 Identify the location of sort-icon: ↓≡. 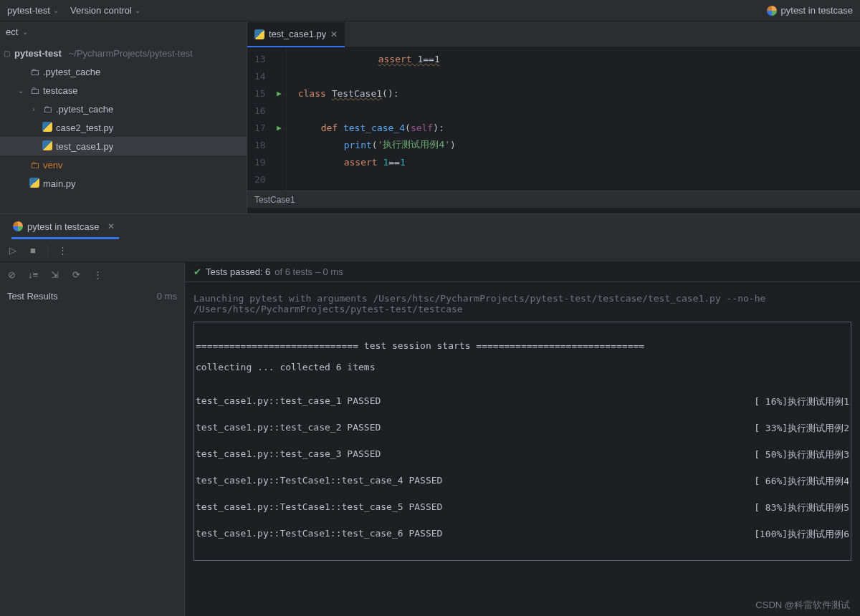
(33, 274).